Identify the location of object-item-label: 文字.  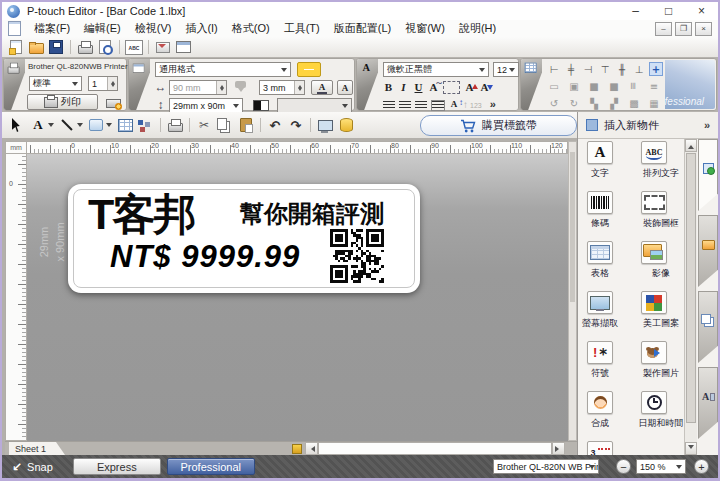
(604, 174).